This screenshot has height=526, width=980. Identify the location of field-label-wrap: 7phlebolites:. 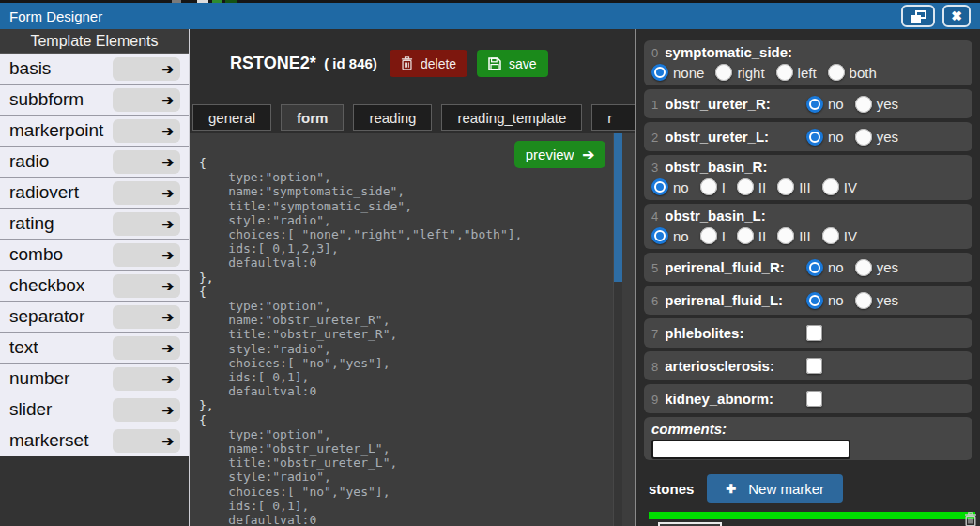
(728, 333).